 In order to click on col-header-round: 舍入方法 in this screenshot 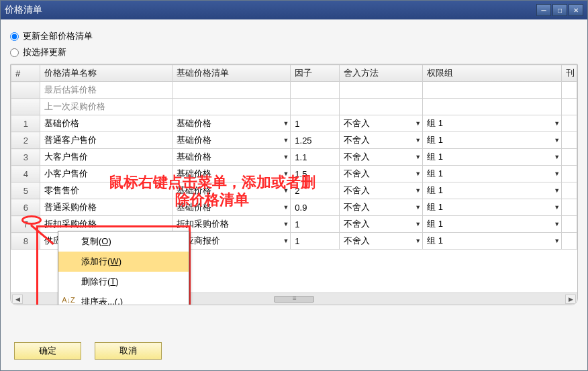, I will do `click(381, 74)`.